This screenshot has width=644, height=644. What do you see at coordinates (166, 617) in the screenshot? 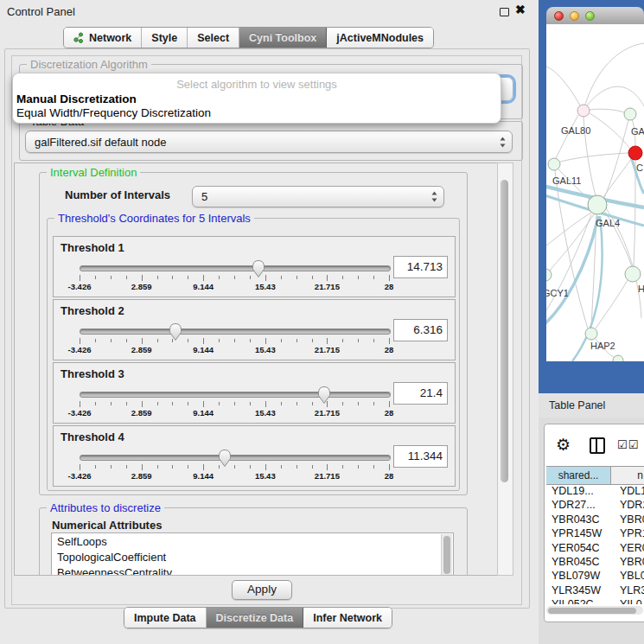
I see `tab-impute-data: Impute Data` at bounding box center [166, 617].